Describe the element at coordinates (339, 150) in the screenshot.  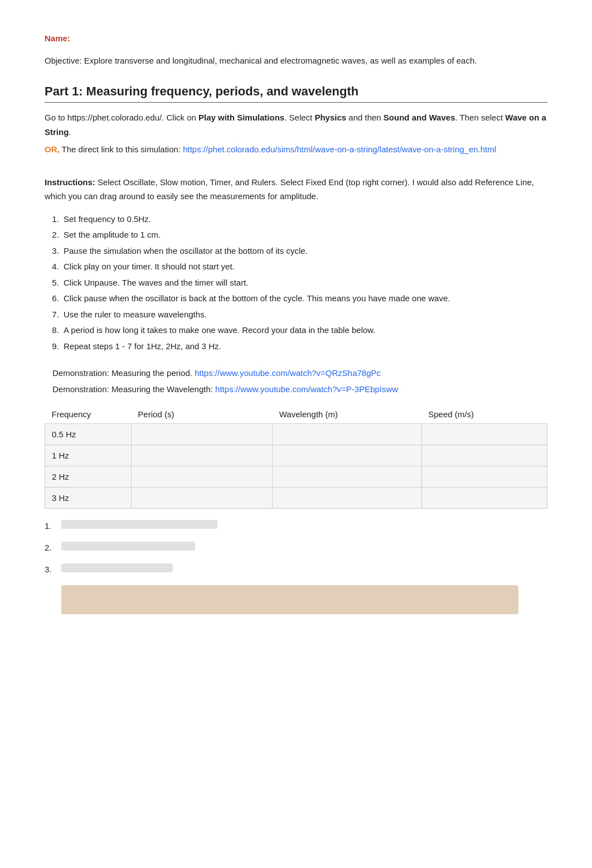
I see `sim-link: https://phet.colorado.edu/sims/html/wave…` at that location.